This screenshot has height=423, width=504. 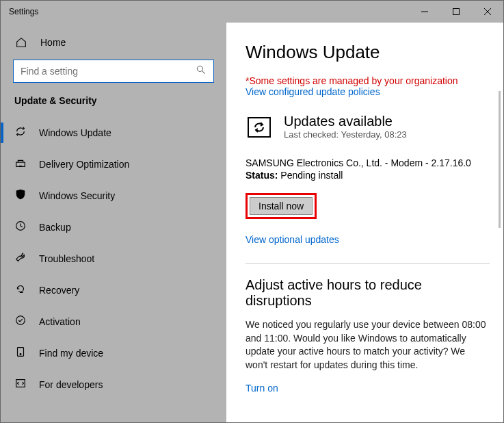 I want to click on close-button, so click(x=488, y=12).